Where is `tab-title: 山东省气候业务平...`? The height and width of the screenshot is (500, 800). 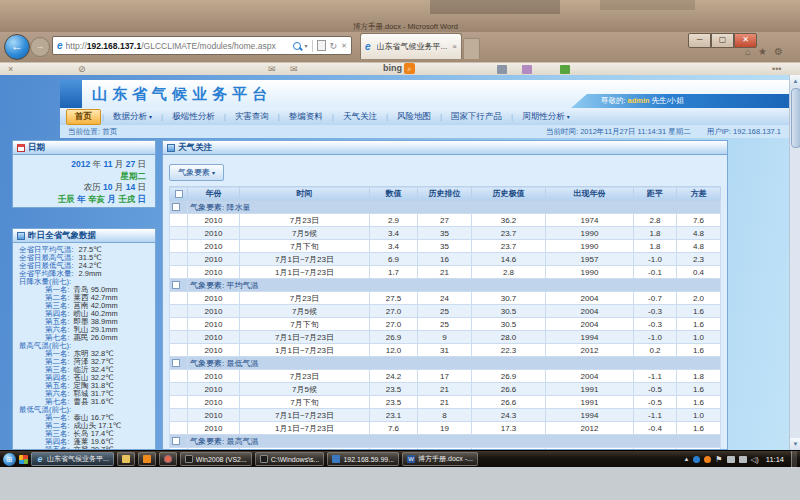 tab-title: 山东省气候业务平... is located at coordinates (414, 46).